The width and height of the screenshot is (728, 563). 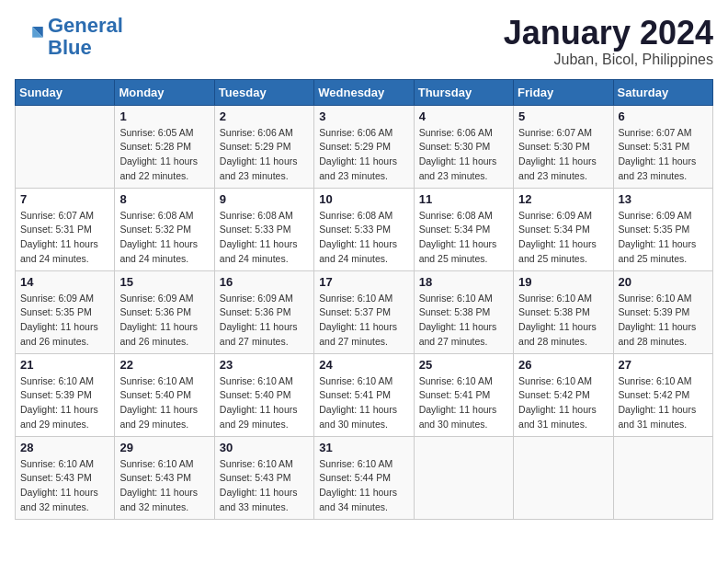 I want to click on weekday-header-monday: Monday, so click(x=165, y=92).